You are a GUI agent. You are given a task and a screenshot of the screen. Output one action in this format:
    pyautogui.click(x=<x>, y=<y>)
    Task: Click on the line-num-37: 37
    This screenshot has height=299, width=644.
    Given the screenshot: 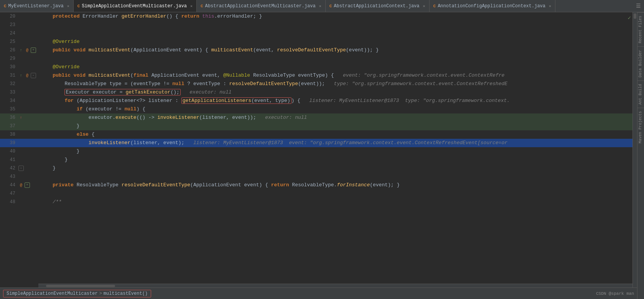 What is the action you would take?
    pyautogui.click(x=9, y=126)
    